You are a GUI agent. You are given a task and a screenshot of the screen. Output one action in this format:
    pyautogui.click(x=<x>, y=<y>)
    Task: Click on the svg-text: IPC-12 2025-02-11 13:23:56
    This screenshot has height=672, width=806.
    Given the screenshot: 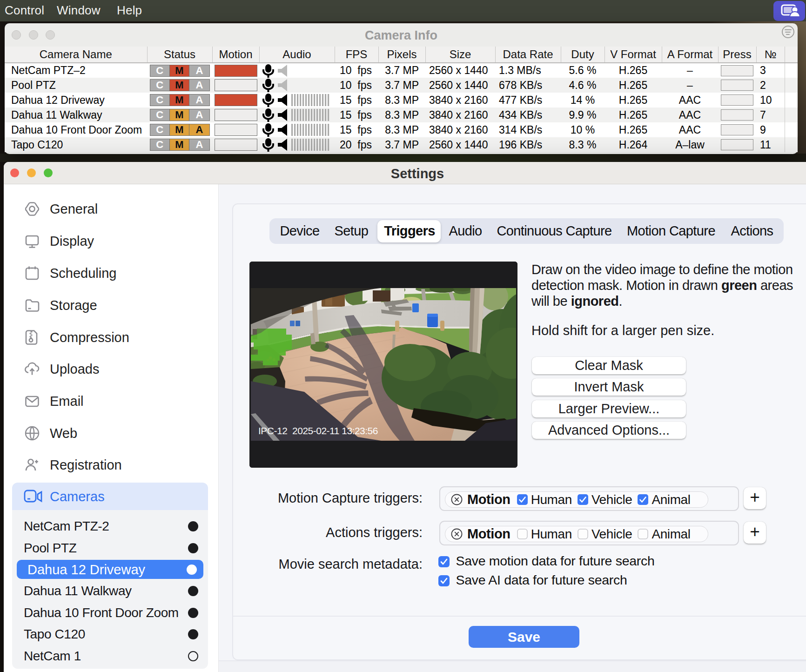 What is the action you would take?
    pyautogui.click(x=318, y=431)
    